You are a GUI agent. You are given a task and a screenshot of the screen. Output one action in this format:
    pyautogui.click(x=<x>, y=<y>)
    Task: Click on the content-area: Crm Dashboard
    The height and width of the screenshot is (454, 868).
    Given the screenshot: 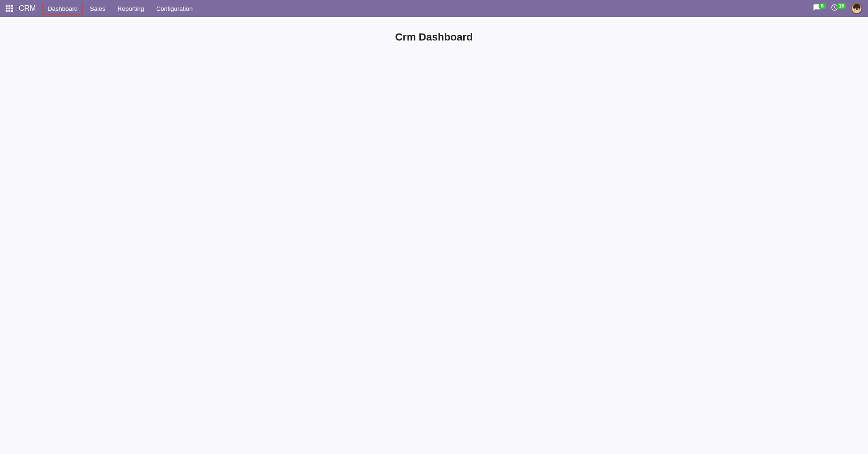 What is the action you would take?
    pyautogui.click(x=434, y=36)
    